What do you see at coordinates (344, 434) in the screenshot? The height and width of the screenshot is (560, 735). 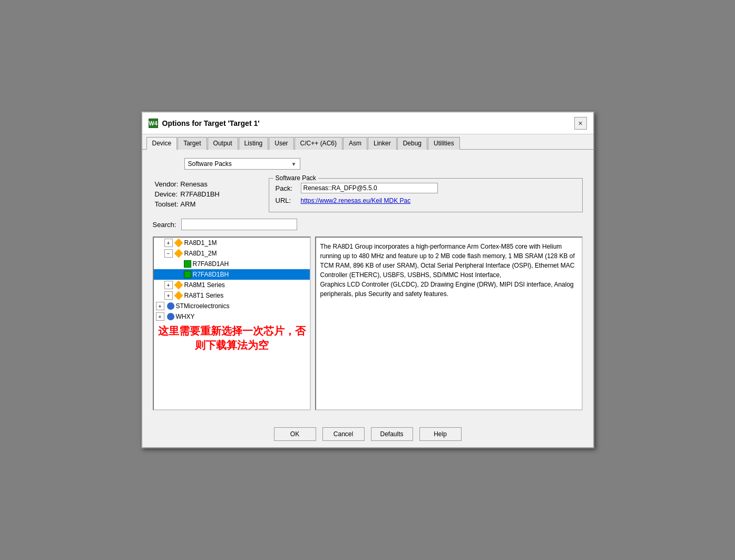 I see `cancel-button: Cancel` at bounding box center [344, 434].